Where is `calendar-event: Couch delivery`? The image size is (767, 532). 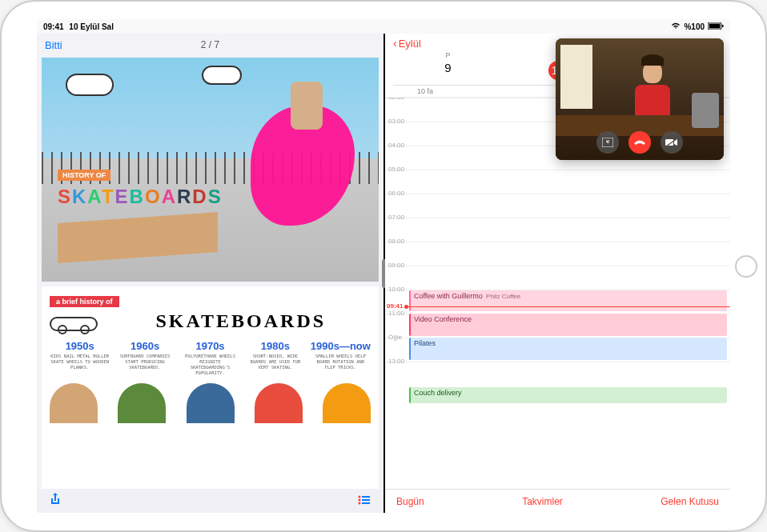
calendar-event: Couch delivery is located at coordinates (568, 395).